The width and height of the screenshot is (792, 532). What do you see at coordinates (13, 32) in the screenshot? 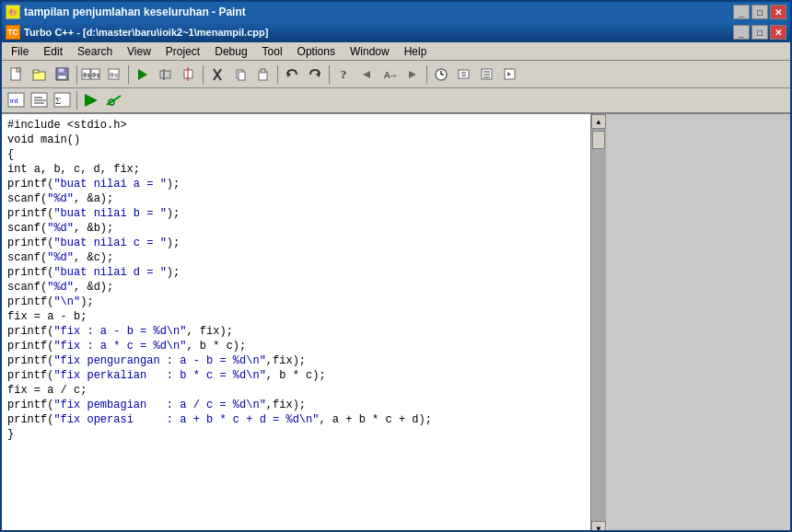
I see `app-icon: TC` at bounding box center [13, 32].